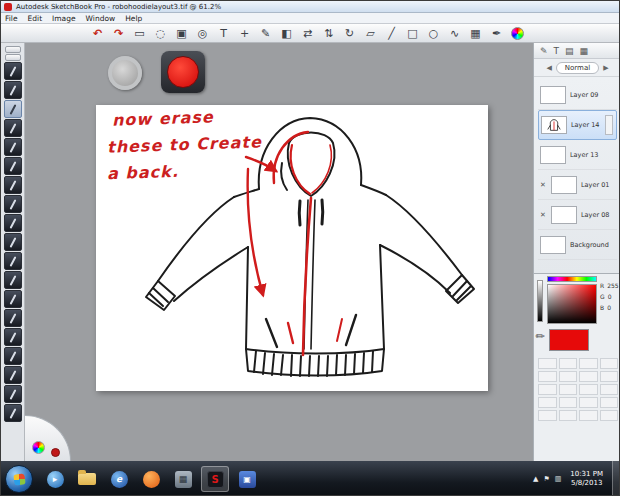 This screenshot has width=620, height=496. Describe the element at coordinates (224, 34) in the screenshot. I see `text-tool: T` at that location.